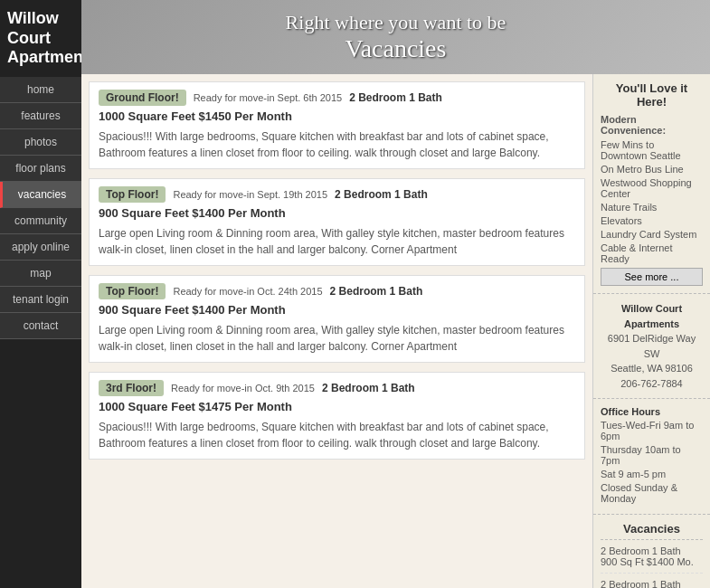  Describe the element at coordinates (651, 384) in the screenshot. I see `address-phone: 206-762-7884` at that location.